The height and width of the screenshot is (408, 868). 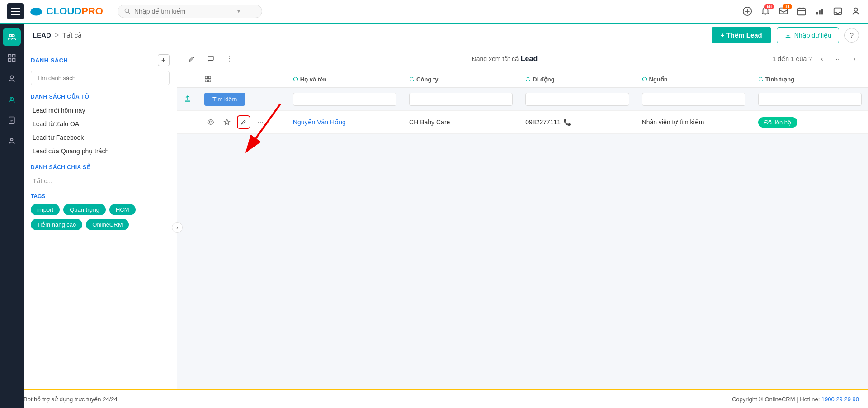 I want to click on table-header-row: Họ và tên Công ty, so click(x=523, y=80).